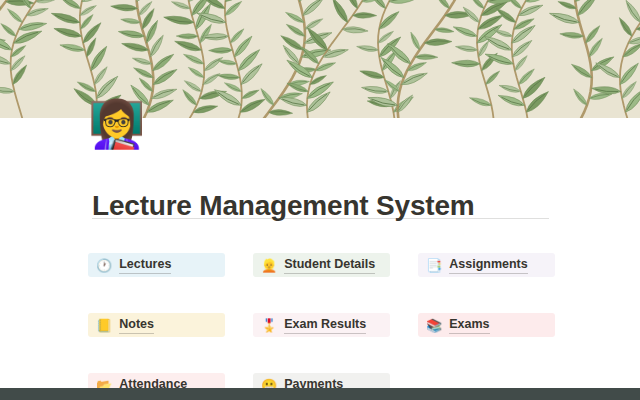 Image resolution: width=640 pixels, height=400 pixels. I want to click on card-label: Exams, so click(469, 326).